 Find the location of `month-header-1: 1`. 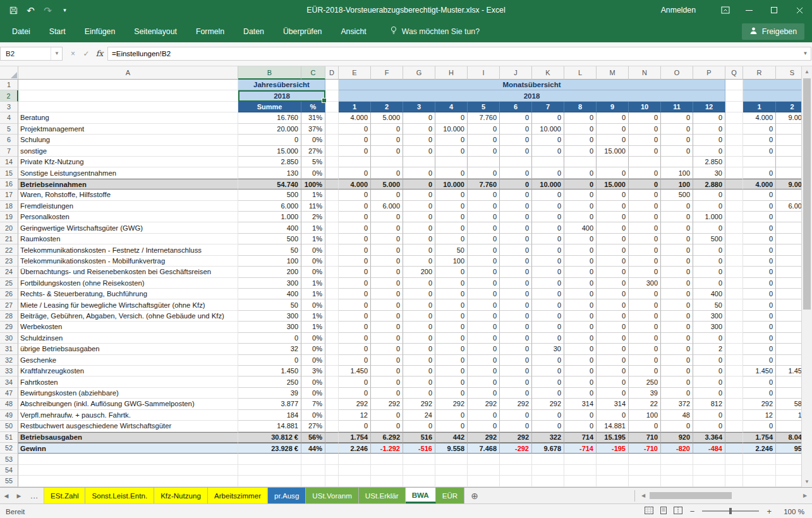

month-header-1: 1 is located at coordinates (355, 107).